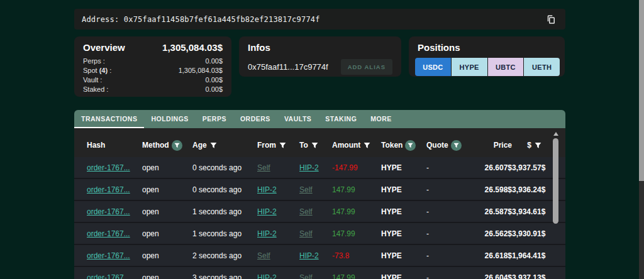 The image size is (644, 279). What do you see at coordinates (153, 80) in the screenshot?
I see `overview-row: Vault :0.00$` at bounding box center [153, 80].